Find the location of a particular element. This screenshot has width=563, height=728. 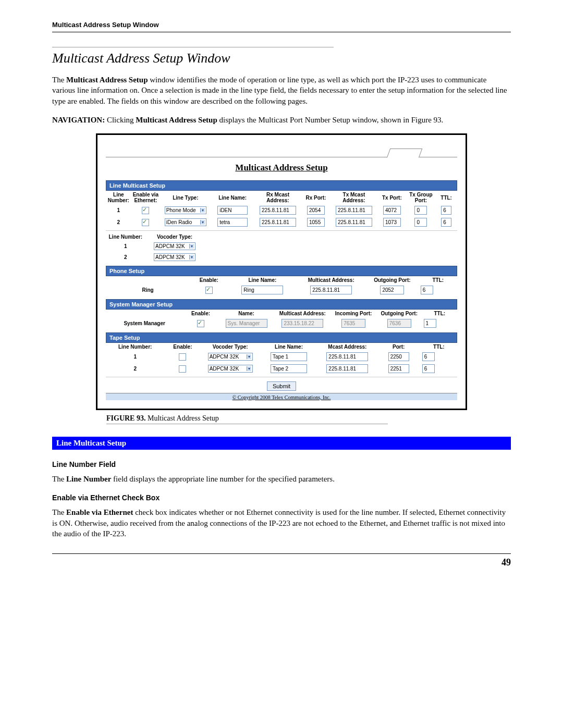

port-input: 2251 is located at coordinates (399, 369).